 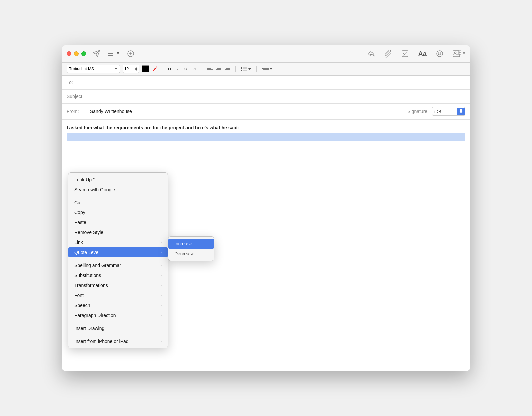 I want to click on chevron-right-icon-spelling: ›, so click(x=161, y=265).